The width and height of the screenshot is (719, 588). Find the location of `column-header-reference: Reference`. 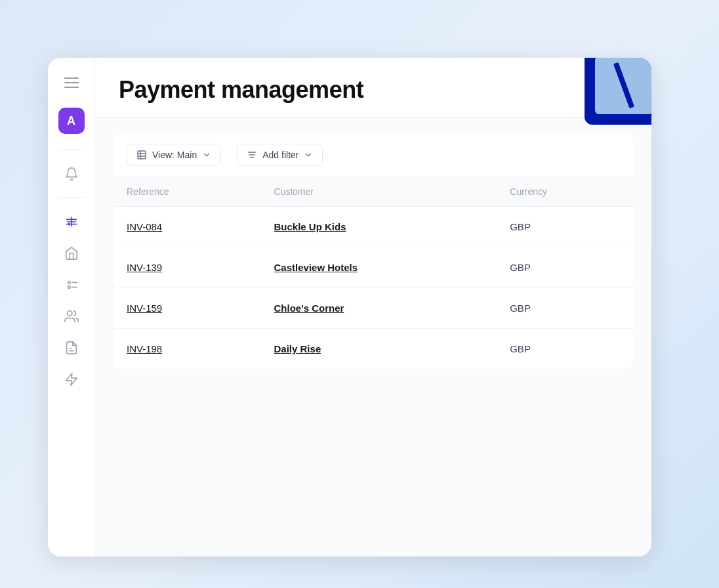

column-header-reference: Reference is located at coordinates (188, 192).